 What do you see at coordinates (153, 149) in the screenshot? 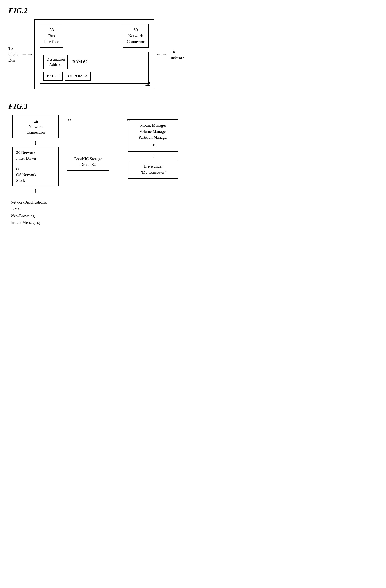
I see `fig3-right-col: Mount Manager Volume Manager Partition M…` at bounding box center [153, 149].